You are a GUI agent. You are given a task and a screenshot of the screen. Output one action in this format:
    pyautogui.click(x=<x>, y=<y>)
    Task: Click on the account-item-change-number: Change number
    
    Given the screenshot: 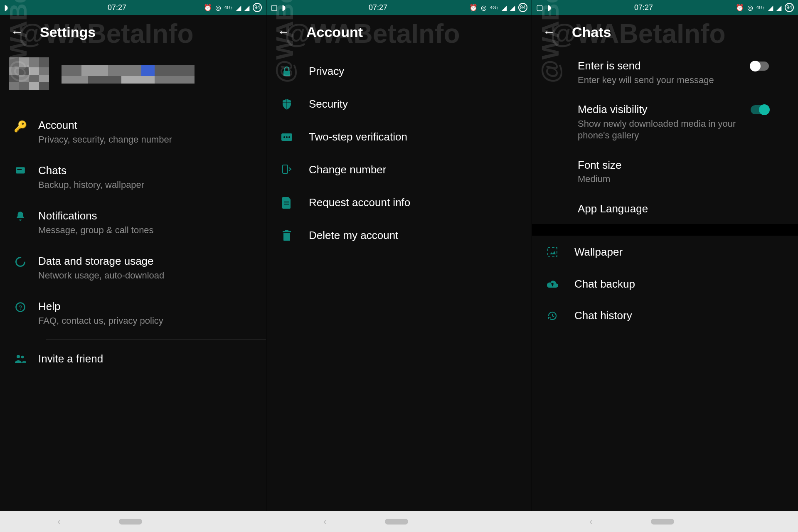 What is the action you would take?
    pyautogui.click(x=399, y=170)
    